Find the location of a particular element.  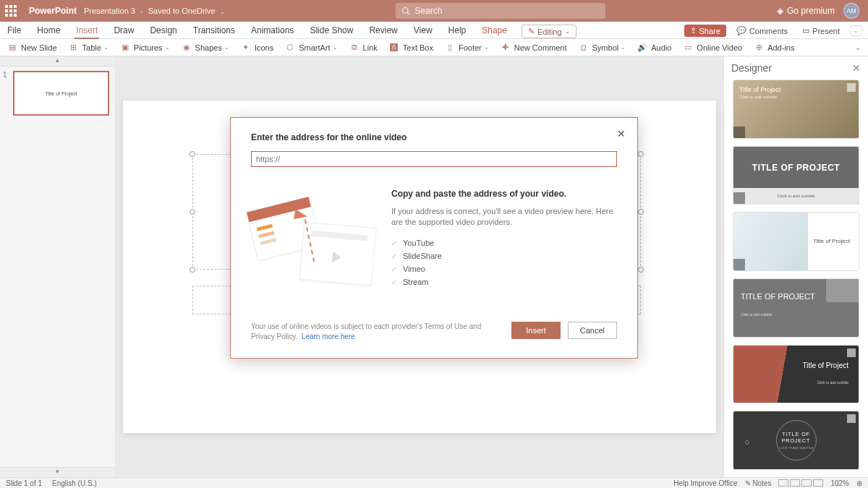

legal-text: Your use of online videos is subject to … is located at coordinates (374, 332).